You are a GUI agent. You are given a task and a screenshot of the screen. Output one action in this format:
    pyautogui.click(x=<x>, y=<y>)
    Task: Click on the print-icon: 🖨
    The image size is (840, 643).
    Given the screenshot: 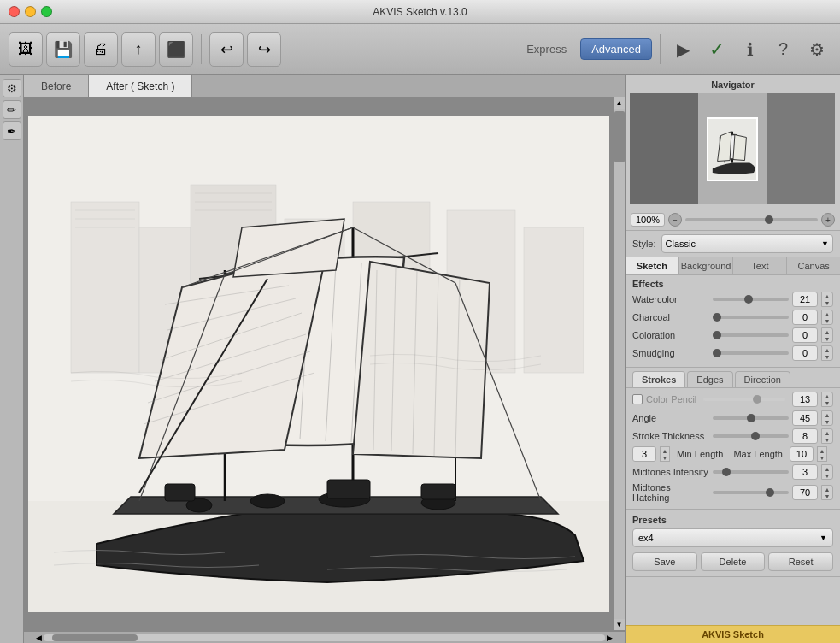 What is the action you would take?
    pyautogui.click(x=101, y=50)
    